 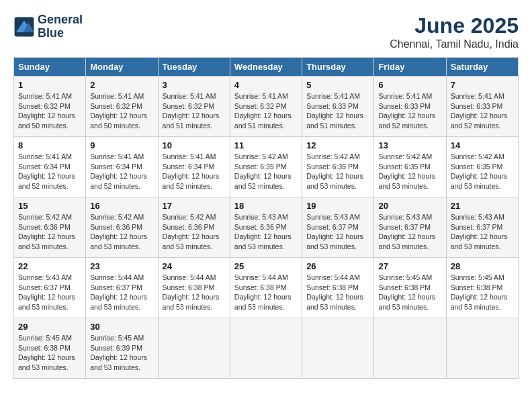 What do you see at coordinates (454, 32) in the screenshot?
I see `title-block: June 2025 Chennai, Tamil Nadu, India` at bounding box center [454, 32].